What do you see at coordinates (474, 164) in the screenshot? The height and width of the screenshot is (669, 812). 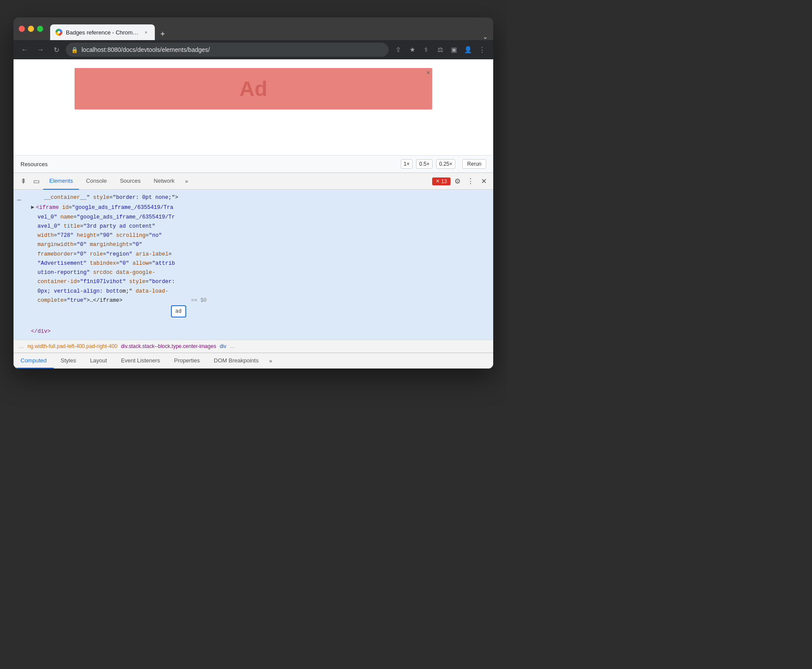 I see `rerun-button: Rerun` at bounding box center [474, 164].